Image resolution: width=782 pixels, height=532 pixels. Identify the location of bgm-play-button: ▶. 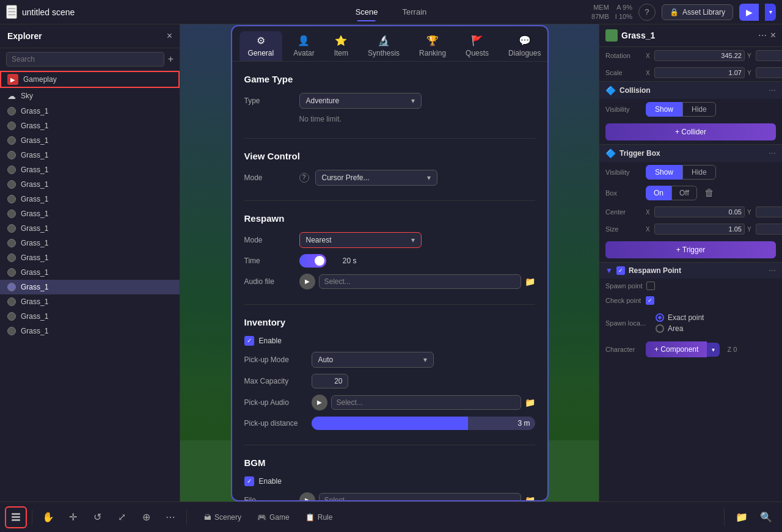
(307, 496).